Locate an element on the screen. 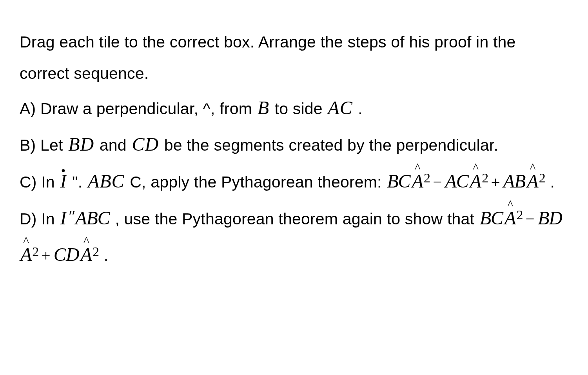 This screenshot has width=588, height=375. math-var-I-dot: I is located at coordinates (64, 181).